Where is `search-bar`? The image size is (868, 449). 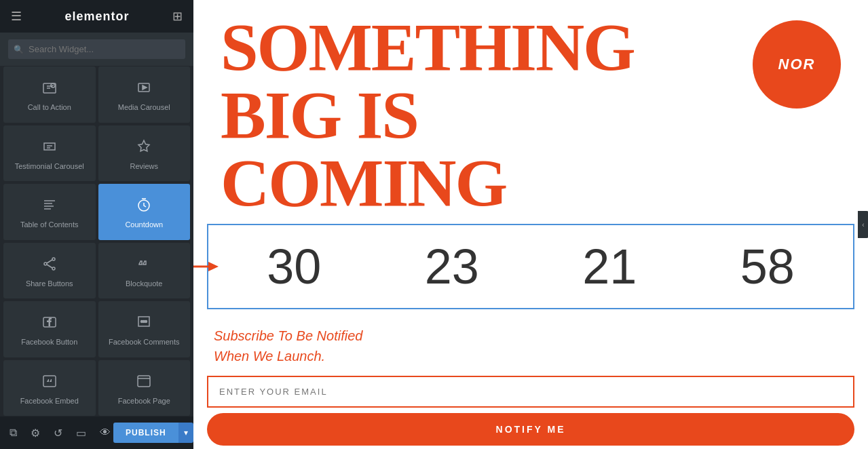
search-bar is located at coordinates (96, 49).